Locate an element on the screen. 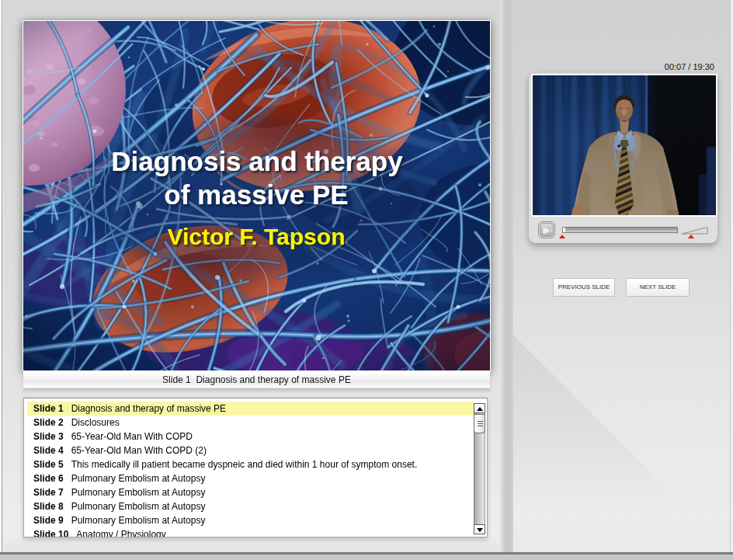  svg-text: Victor F. Tapson is located at coordinates (256, 236).